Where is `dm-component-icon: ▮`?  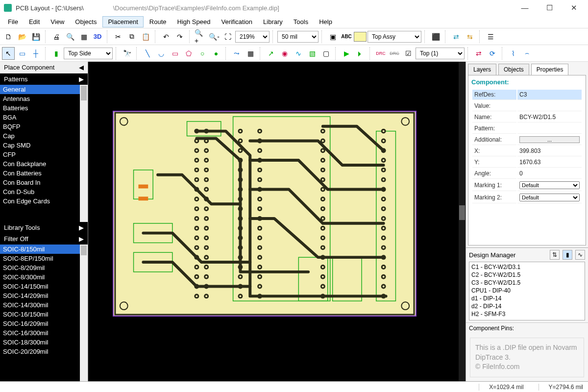 dm-component-icon: ▮ is located at coordinates (567, 255).